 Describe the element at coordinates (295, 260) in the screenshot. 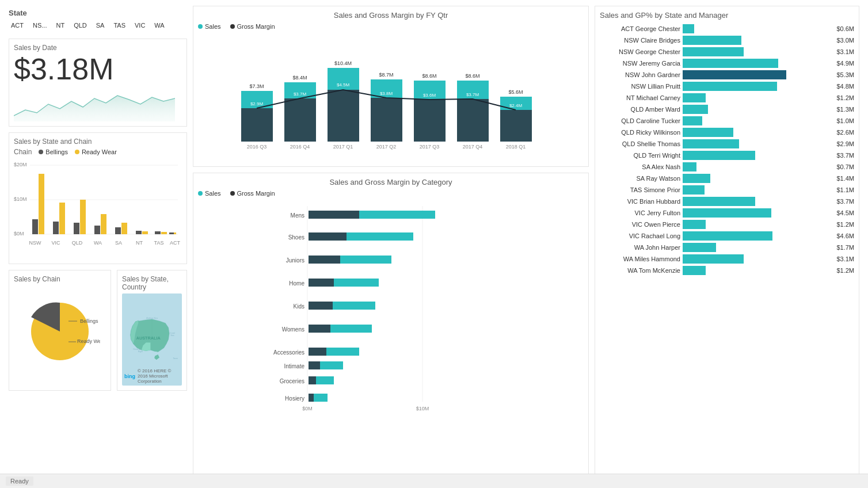

I see `svg-text: Juniors` at that location.